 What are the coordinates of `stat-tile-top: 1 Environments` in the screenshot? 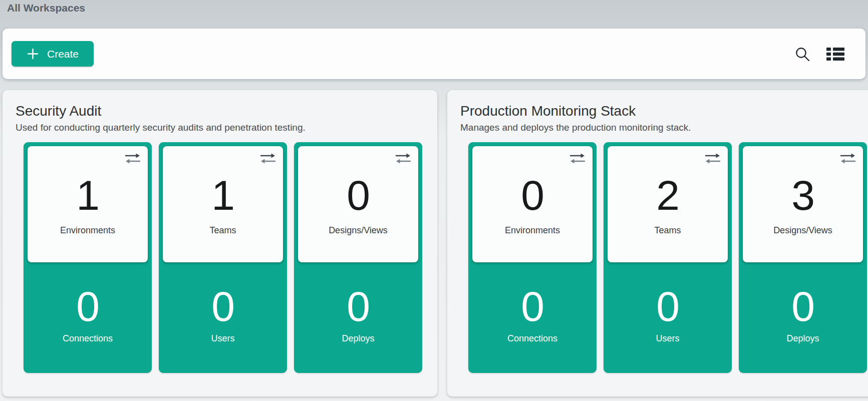 It's located at (88, 204).